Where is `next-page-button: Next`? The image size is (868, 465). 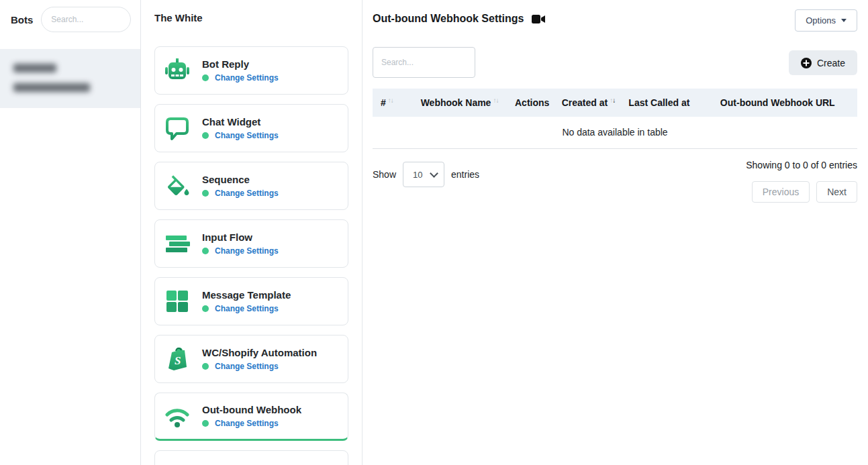 next-page-button: Next is located at coordinates (836, 192).